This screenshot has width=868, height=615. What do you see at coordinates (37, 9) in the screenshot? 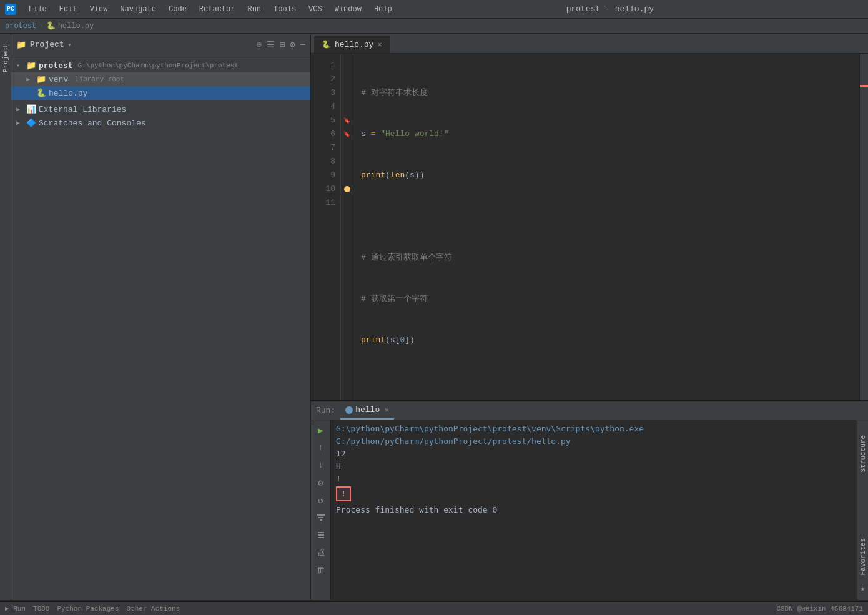
I see `menu-file: File` at bounding box center [37, 9].